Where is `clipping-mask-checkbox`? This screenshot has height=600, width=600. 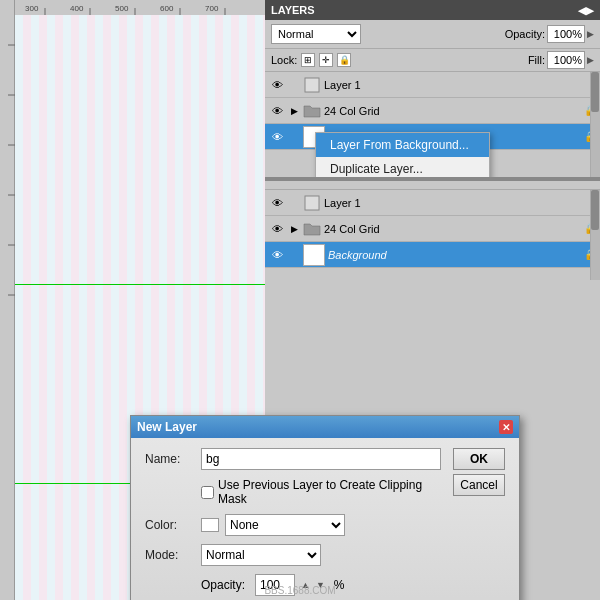
clipping-mask-checkbox is located at coordinates (208, 492).